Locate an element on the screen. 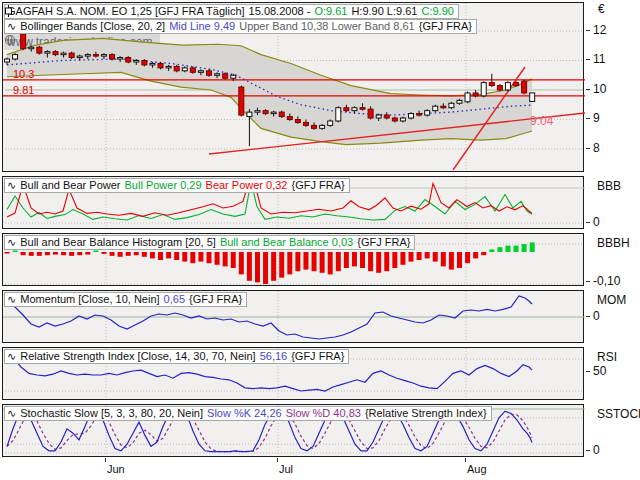 This screenshot has width=640, height=480. bollinger-band-values: Upper Band 10,38 Lower Band 8,61 is located at coordinates (327, 26).